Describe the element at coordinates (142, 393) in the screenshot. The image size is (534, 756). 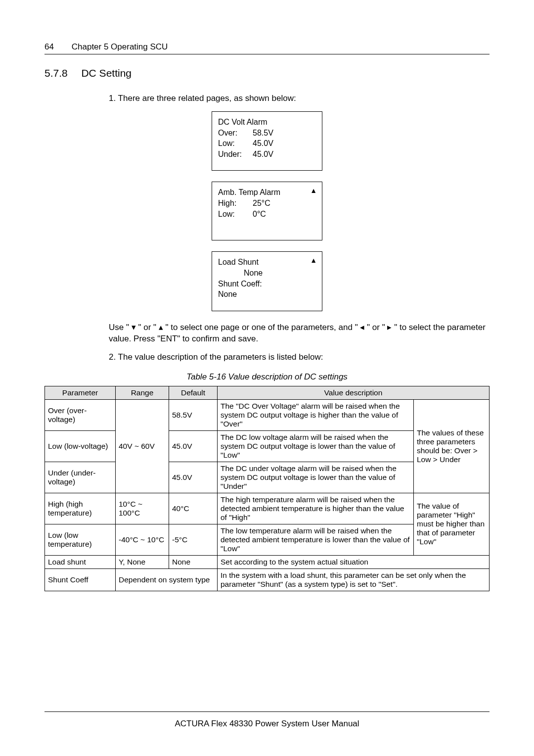
I see `col-range: Range` at that location.